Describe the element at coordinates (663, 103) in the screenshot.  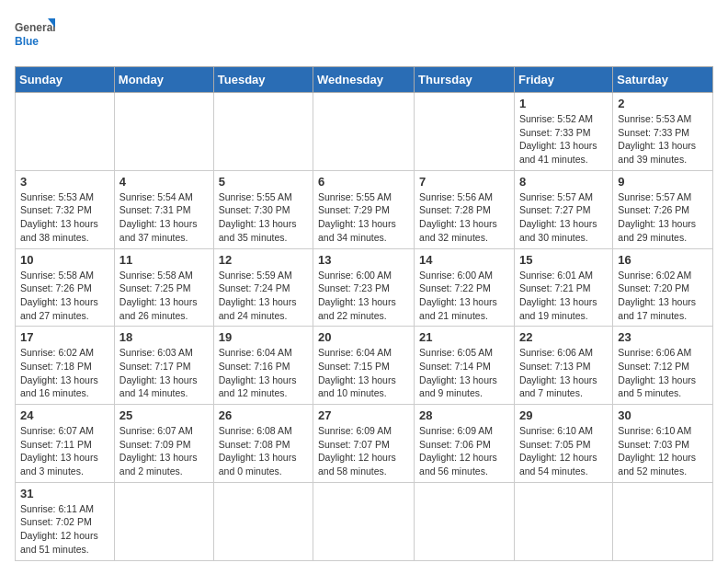
I see `day-number: 2` at that location.